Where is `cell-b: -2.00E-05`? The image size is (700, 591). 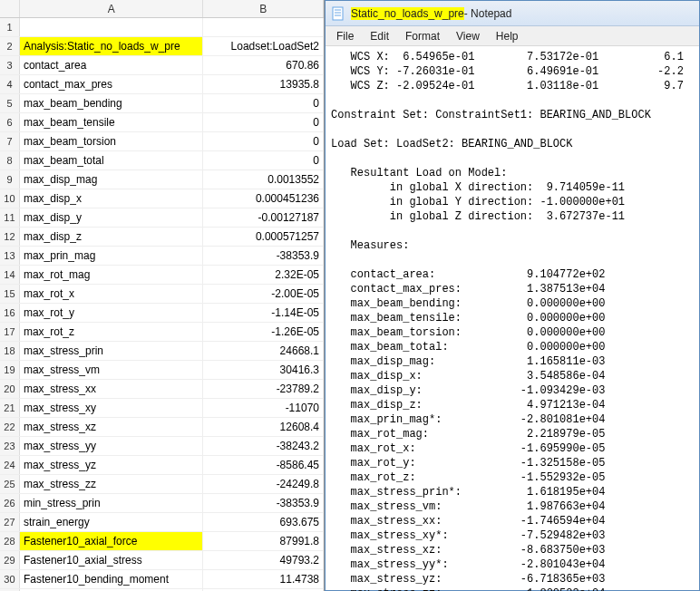 cell-b: -2.00E-05 is located at coordinates (263, 294).